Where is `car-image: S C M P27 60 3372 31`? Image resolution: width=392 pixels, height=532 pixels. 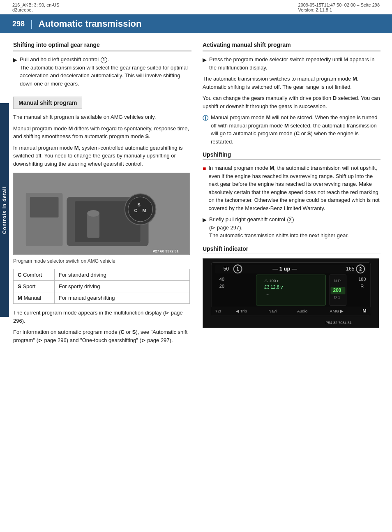 car-image: S C M P27 60 3372 31 is located at coordinates (101, 214).